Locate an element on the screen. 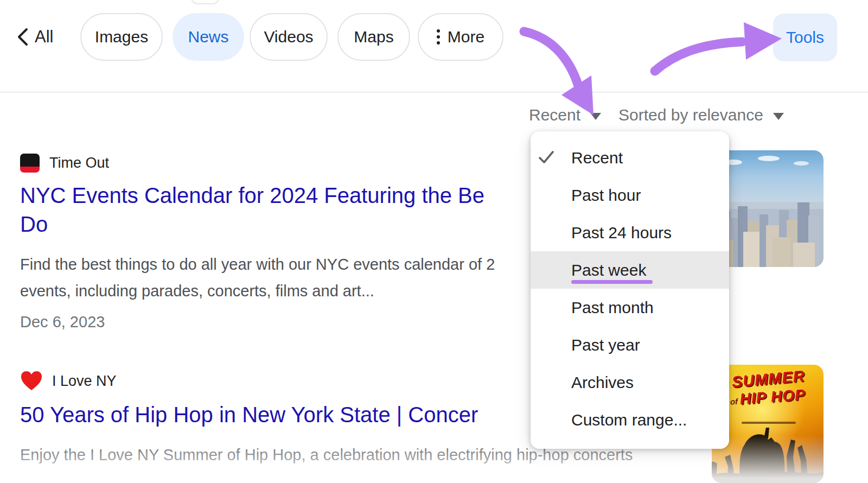 This screenshot has width=868, height=483. result-date: Dec 6, 2023 is located at coordinates (62, 322).